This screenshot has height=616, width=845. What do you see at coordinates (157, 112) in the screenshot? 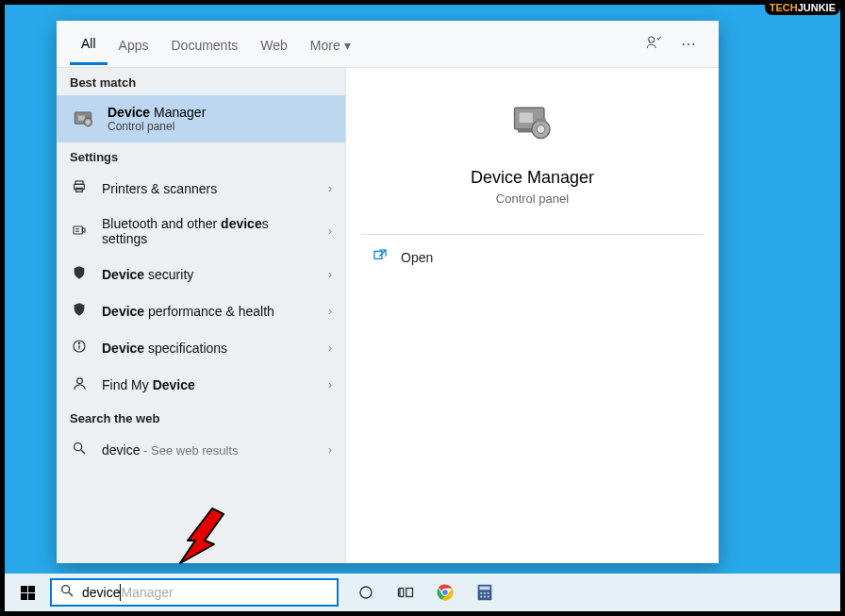
I see `best-match-title: Device Manager` at bounding box center [157, 112].